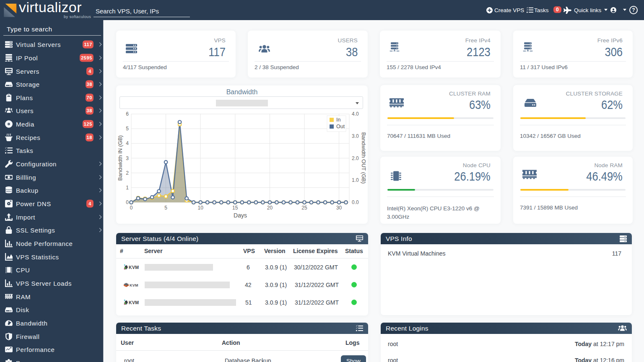 Image resolution: width=644 pixels, height=362 pixels. Describe the element at coordinates (339, 208) in the screenshot. I see `svg-text: 30` at that location.